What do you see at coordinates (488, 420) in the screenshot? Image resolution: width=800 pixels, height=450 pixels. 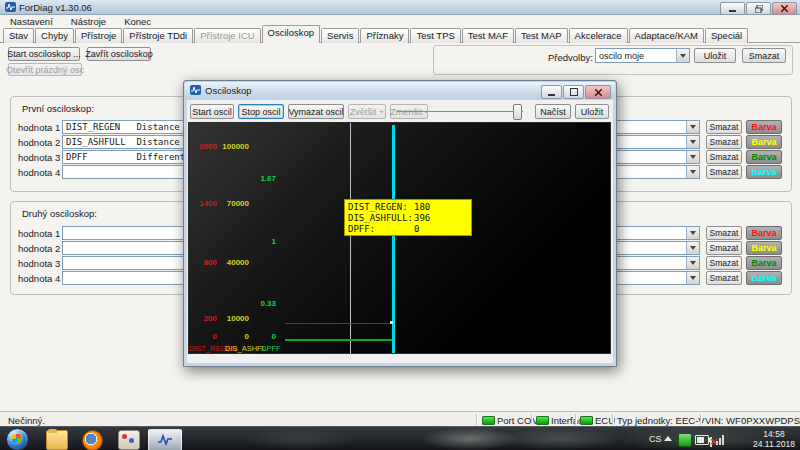 I see `port-led` at bounding box center [488, 420].